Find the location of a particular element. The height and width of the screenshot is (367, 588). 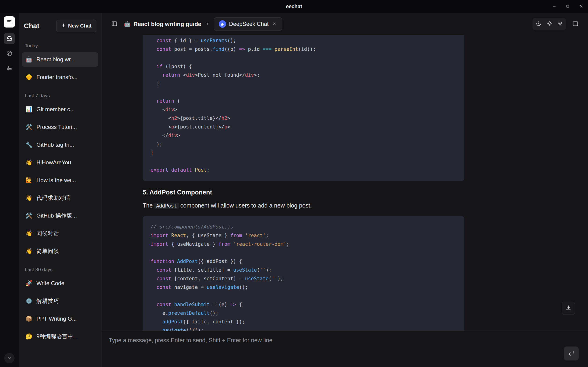

message-input is located at coordinates (334, 349).